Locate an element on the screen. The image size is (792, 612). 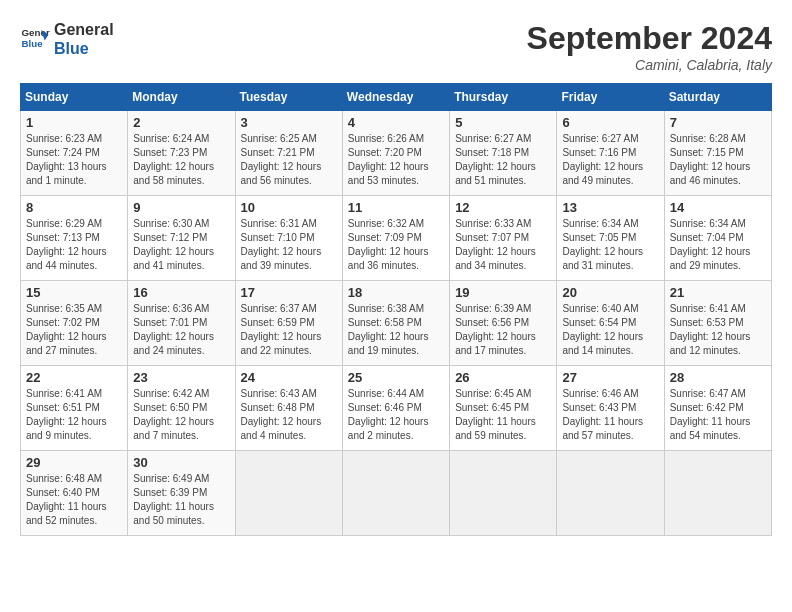
calendar-cell: 7Sunrise: 6:28 AM Sunset: 7:15 PM Daylig… is located at coordinates (718, 154).